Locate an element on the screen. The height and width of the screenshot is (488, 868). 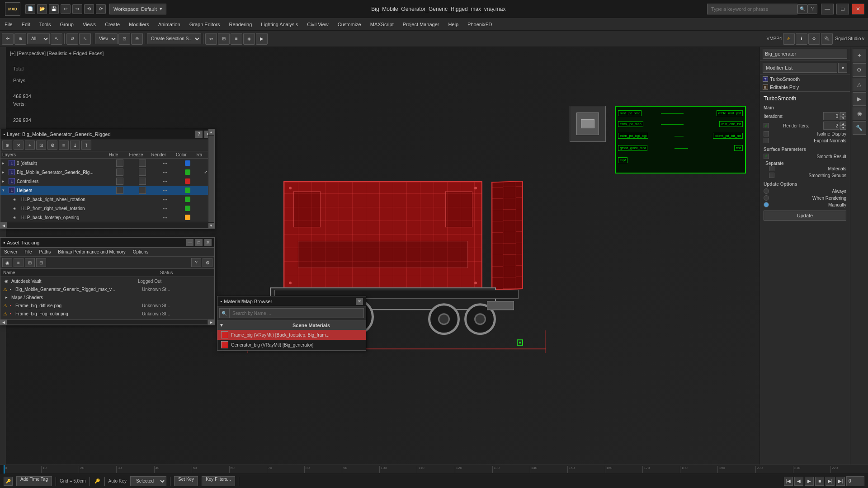
select-object-btn: ↖ is located at coordinates (57, 39).